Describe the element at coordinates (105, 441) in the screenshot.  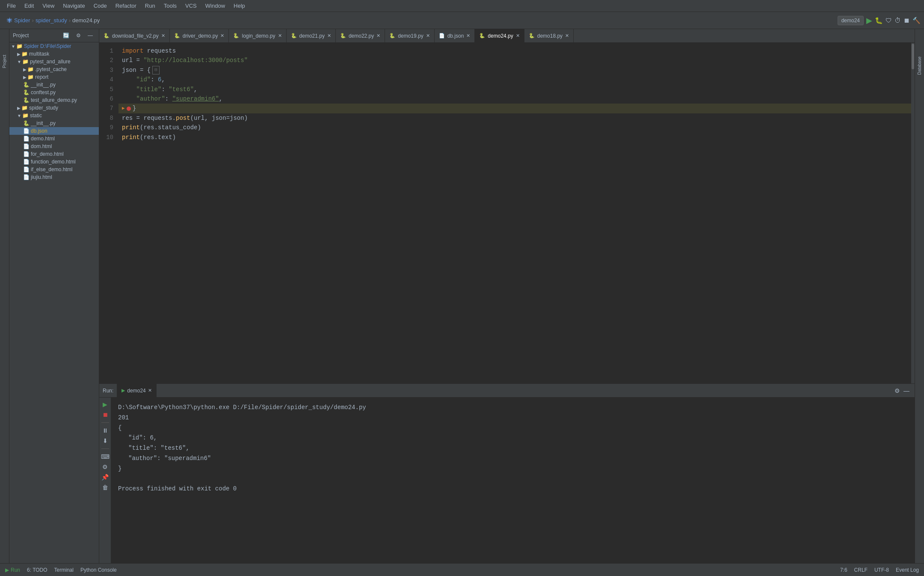
I see `scroll-down-button: ⬇` at that location.